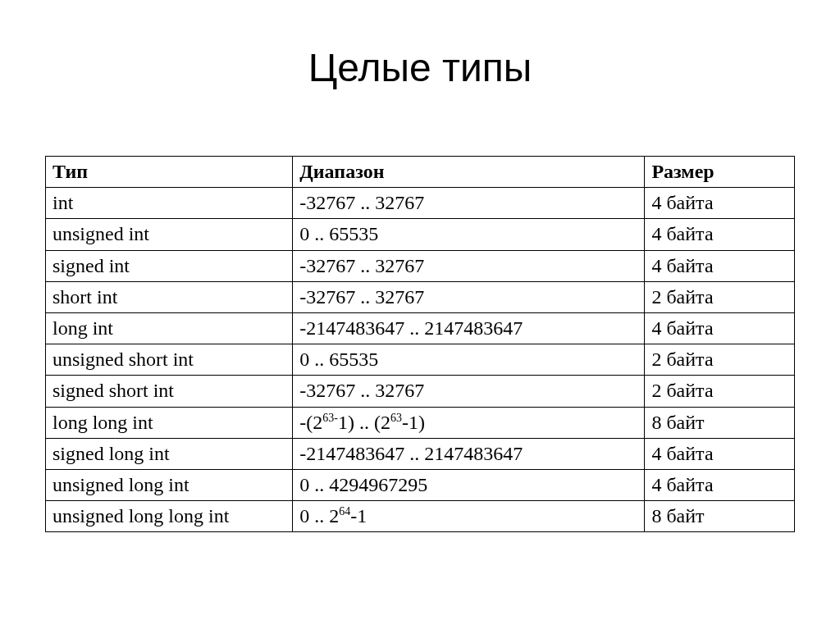  Describe the element at coordinates (169, 454) in the screenshot. I see `cell-type: signed long int` at that location.